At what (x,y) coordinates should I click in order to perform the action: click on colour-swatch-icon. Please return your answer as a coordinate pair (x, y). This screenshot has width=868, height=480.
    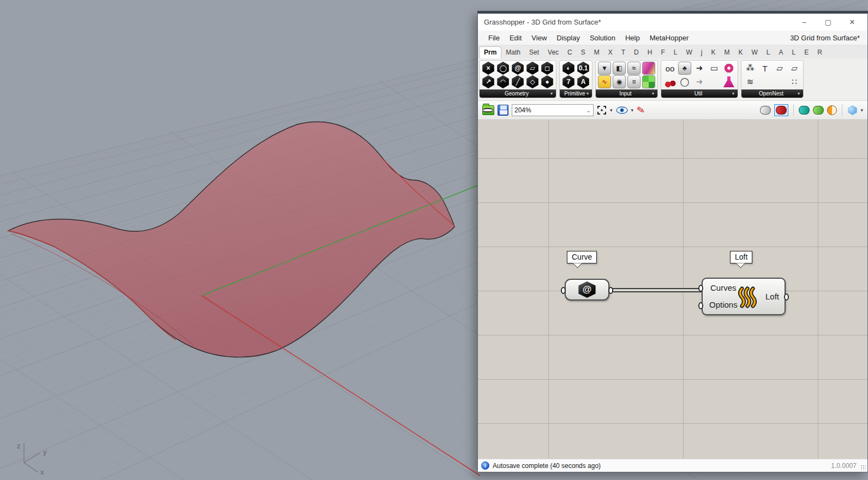
    Looking at the image, I should click on (649, 82).